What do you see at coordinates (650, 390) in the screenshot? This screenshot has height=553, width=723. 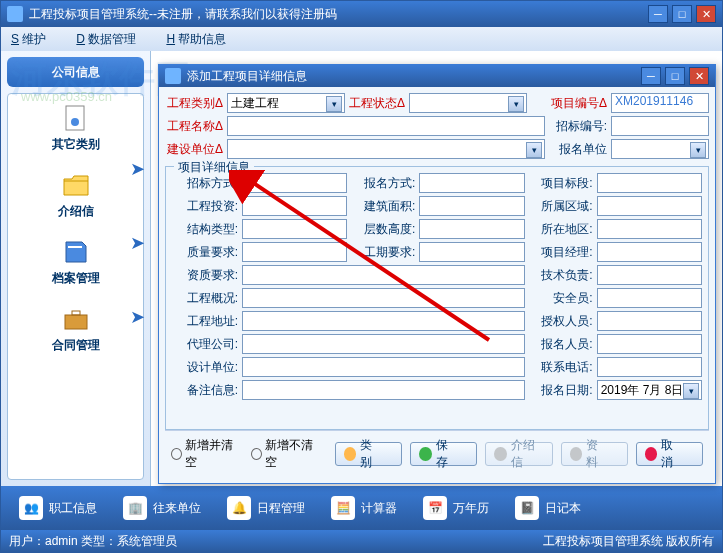 I see `input-apply-date: 2019年 7月 8日` at bounding box center [650, 390].